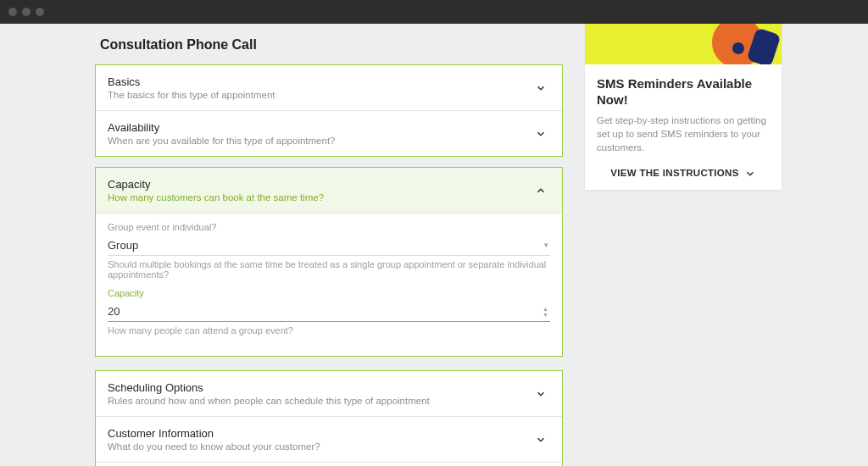 The width and height of the screenshot is (868, 466). I want to click on accordion-group-bottom: Scheduling Options Rules around how and …, so click(329, 419).